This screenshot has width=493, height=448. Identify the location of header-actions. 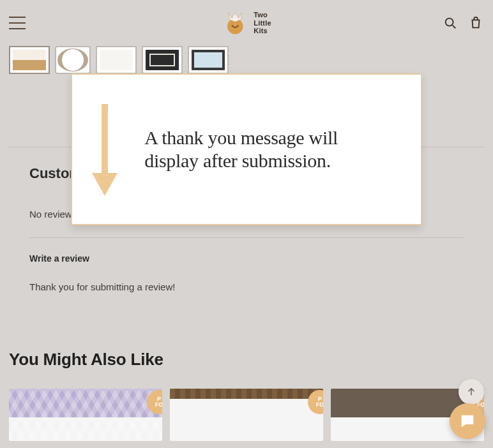
(463, 23).